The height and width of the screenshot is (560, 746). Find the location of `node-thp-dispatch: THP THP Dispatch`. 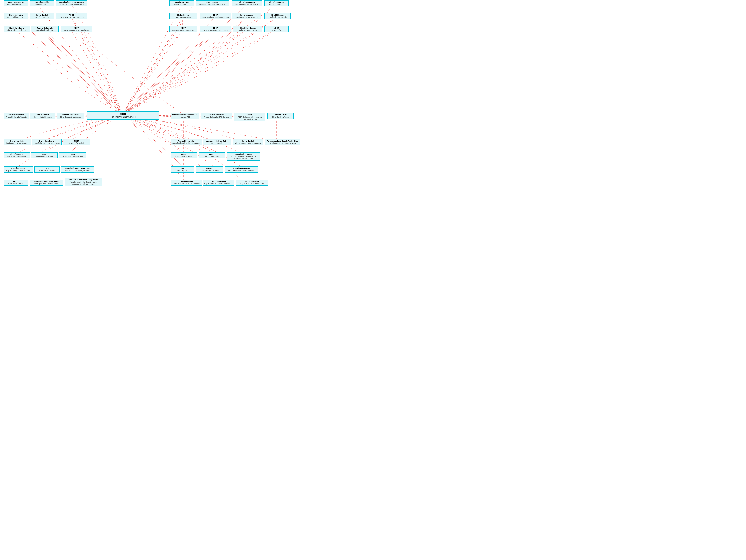

node-thp-dispatch: THP THP Dispatch is located at coordinates (182, 169).